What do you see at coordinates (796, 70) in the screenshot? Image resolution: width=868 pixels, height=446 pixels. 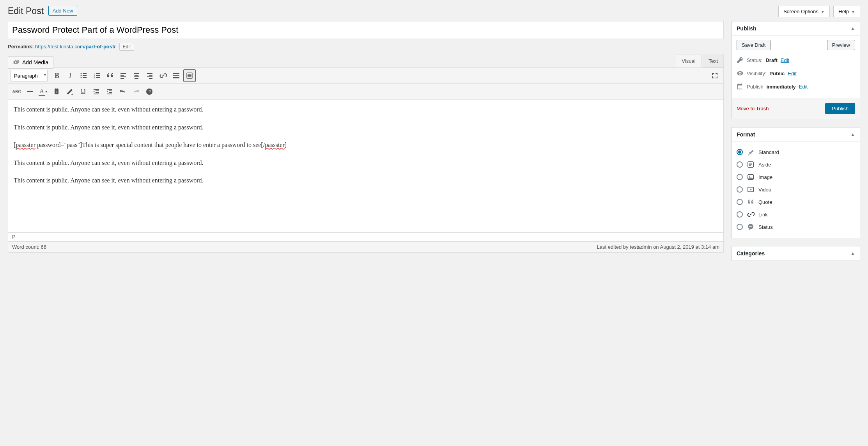 I see `publish-box: Publish▲ Save Draft Preview Status: Draf…` at bounding box center [796, 70].